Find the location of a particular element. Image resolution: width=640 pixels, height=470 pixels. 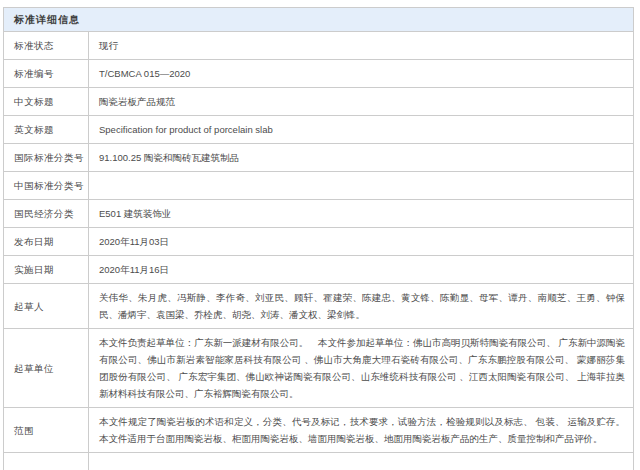

row-label: 英文标题 is located at coordinates (46, 130).